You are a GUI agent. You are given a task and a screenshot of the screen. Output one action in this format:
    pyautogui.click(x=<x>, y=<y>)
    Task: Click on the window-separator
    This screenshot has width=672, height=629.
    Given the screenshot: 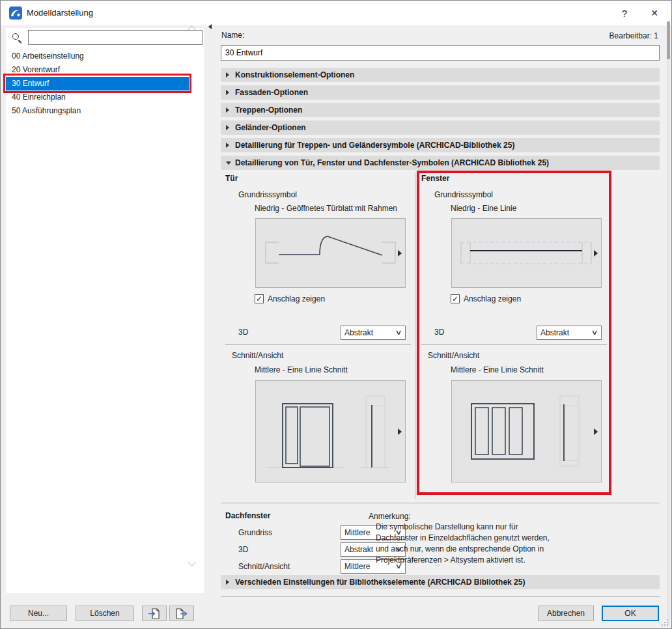 What is the action you would take?
    pyautogui.click(x=514, y=345)
    